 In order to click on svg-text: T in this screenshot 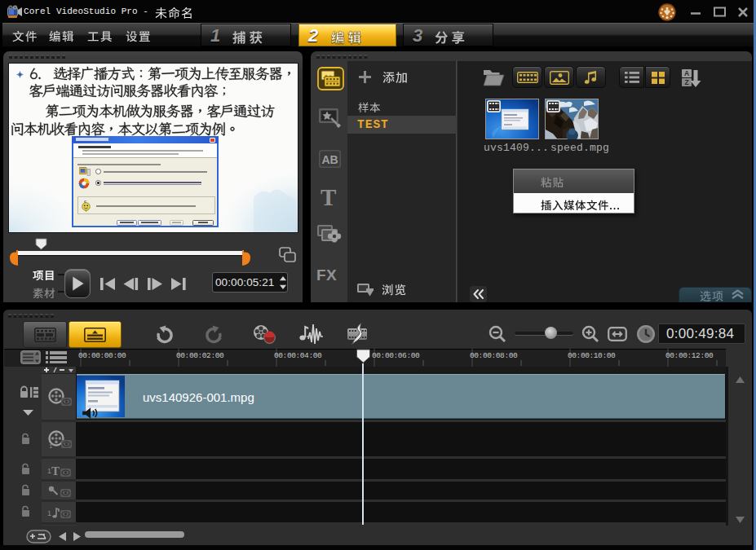, I will do `click(55, 471)`.